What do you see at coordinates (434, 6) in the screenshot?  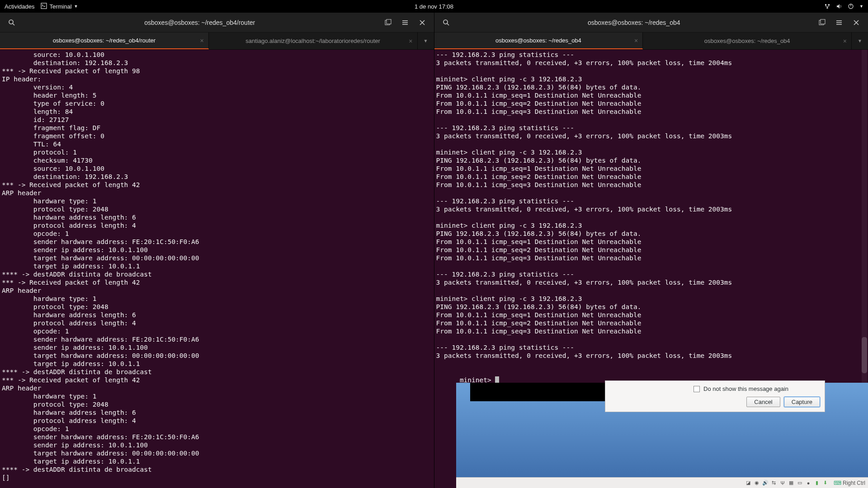 I see `clock: 1 de nov 17:08` at bounding box center [434, 6].